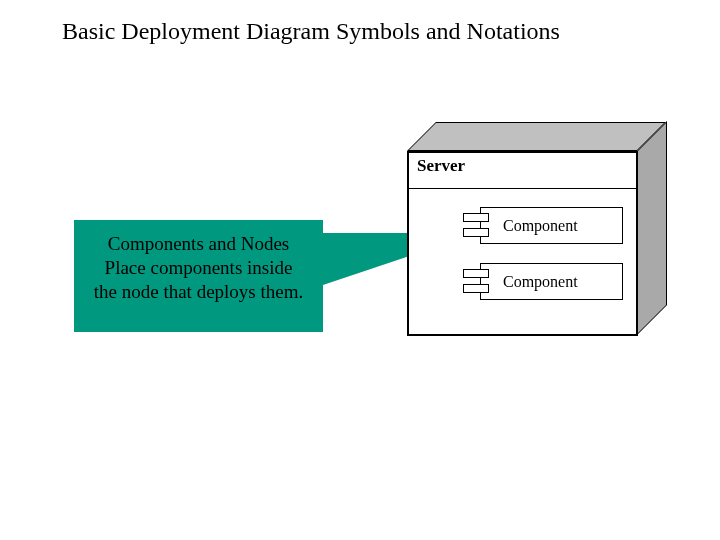 Image resolution: width=720 pixels, height=540 pixels. Describe the element at coordinates (199, 244) in the screenshot. I see `callout-heading: Components and Nodes` at that location.